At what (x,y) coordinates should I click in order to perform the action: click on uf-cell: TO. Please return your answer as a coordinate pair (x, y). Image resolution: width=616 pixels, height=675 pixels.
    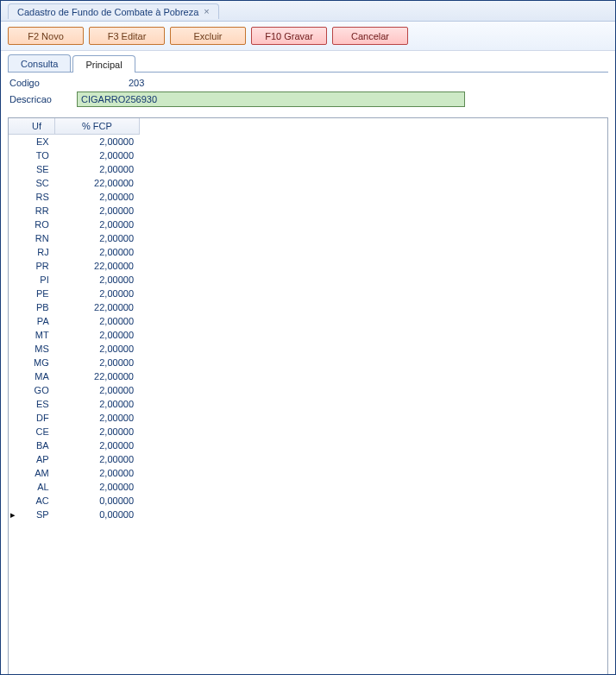
    Looking at the image, I should click on (36, 155).